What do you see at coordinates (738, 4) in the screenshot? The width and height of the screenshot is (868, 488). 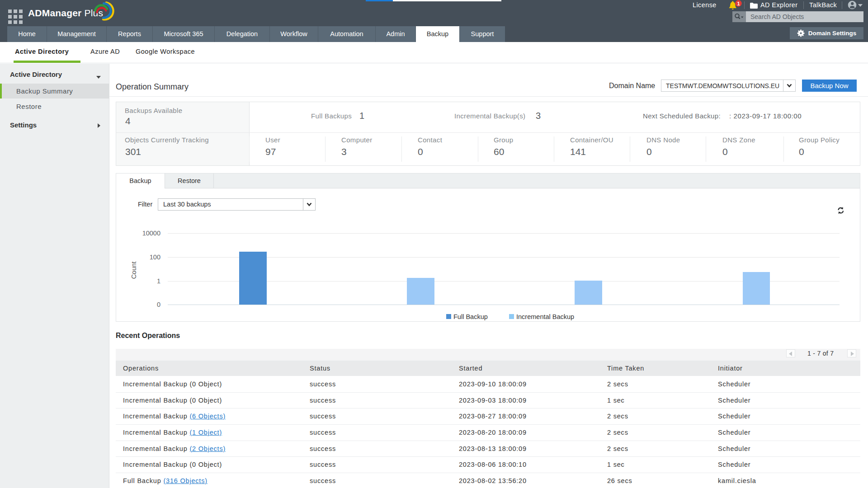 I see `svg-text: 1` at bounding box center [738, 4].